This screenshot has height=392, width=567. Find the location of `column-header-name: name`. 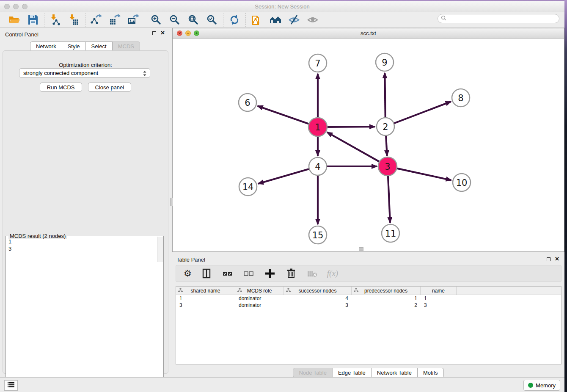

column-header-name: name is located at coordinates (438, 290).